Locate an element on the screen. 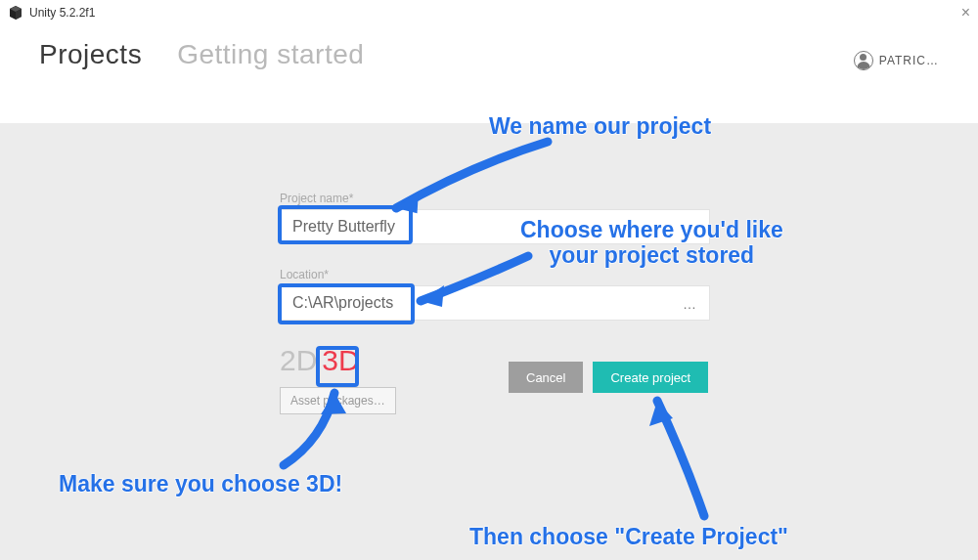 This screenshot has width=978, height=560. project-name-label: Project name* is located at coordinates (495, 198).